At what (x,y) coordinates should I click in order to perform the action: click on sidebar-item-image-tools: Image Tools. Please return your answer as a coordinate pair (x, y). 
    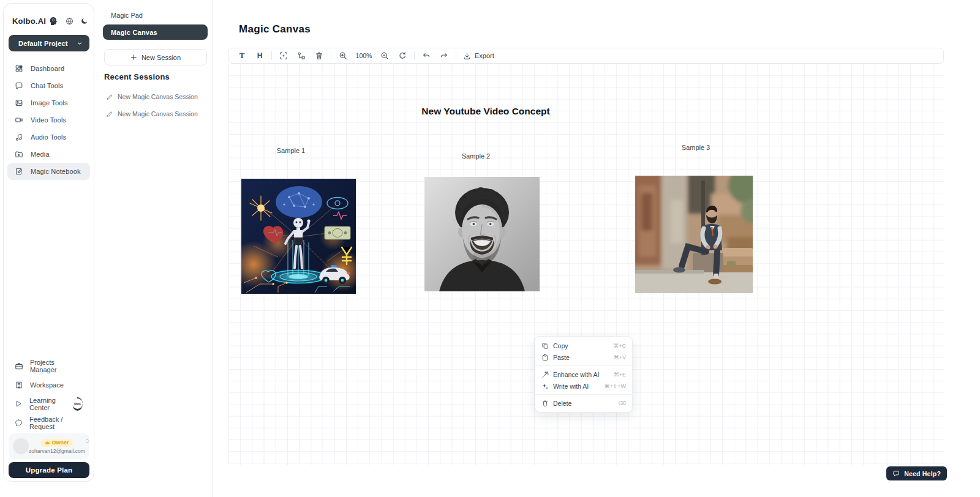
    Looking at the image, I should click on (49, 103).